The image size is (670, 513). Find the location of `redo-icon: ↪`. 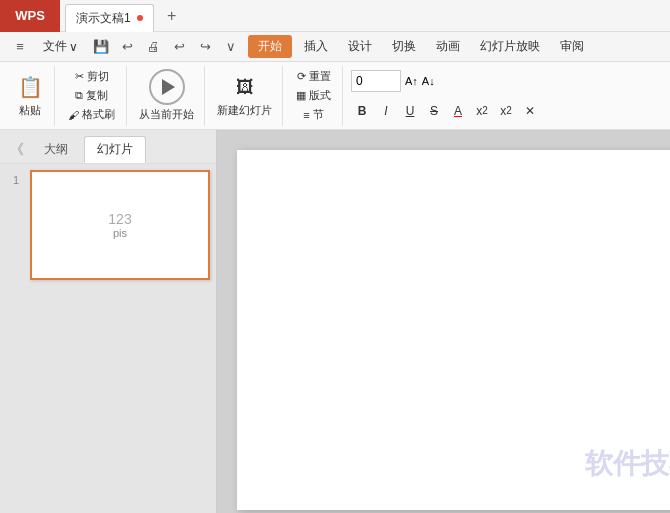

redo-icon: ↪ is located at coordinates (205, 47).